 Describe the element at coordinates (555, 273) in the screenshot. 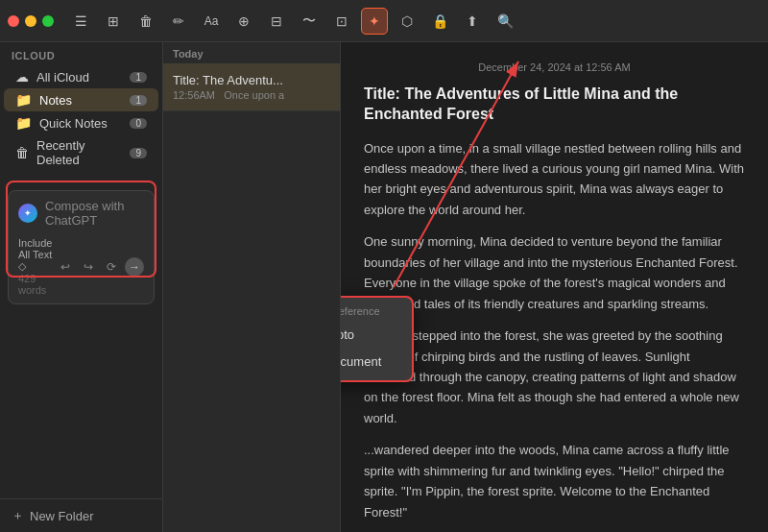

I see `note-paragraph-2: One sunny morning, Mina decided to ventu…` at that location.